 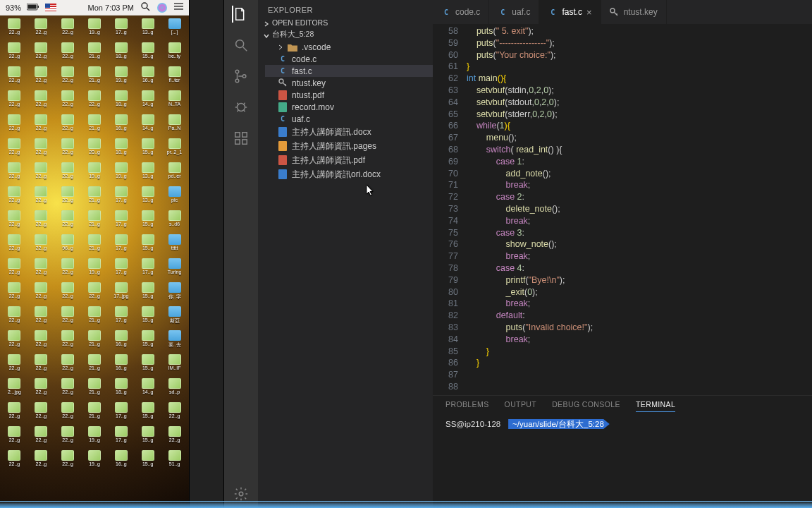 What do you see at coordinates (68, 246) in the screenshot?
I see `desktop-file: 96..g` at bounding box center [68, 246].